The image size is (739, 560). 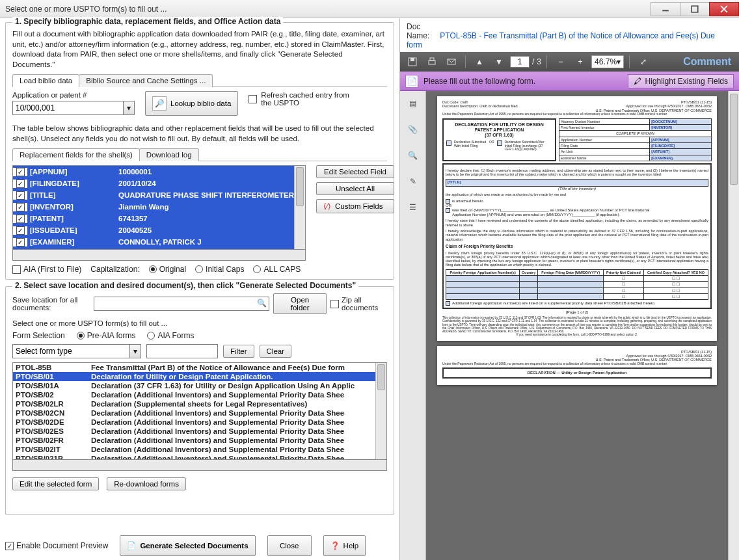 I want to click on biblio-row: ✓[ISSUEDATE]20040525, so click(x=154, y=230).